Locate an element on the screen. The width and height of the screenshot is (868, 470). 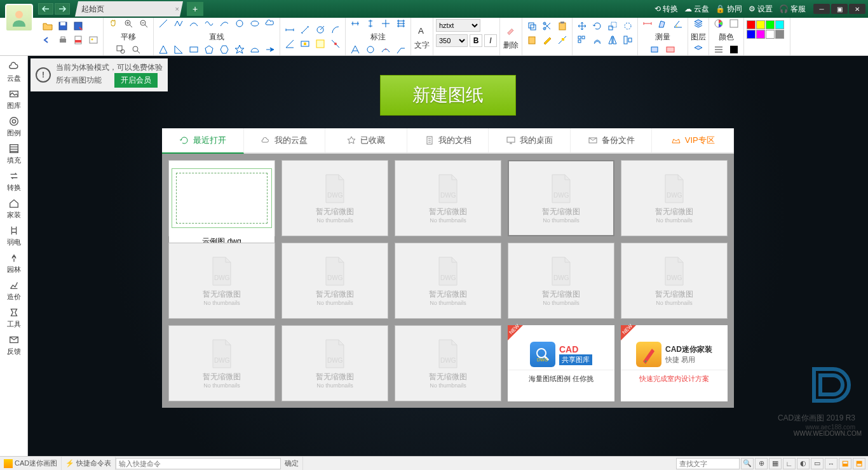
sb-grid-icon: ▦ is located at coordinates (775, 464).